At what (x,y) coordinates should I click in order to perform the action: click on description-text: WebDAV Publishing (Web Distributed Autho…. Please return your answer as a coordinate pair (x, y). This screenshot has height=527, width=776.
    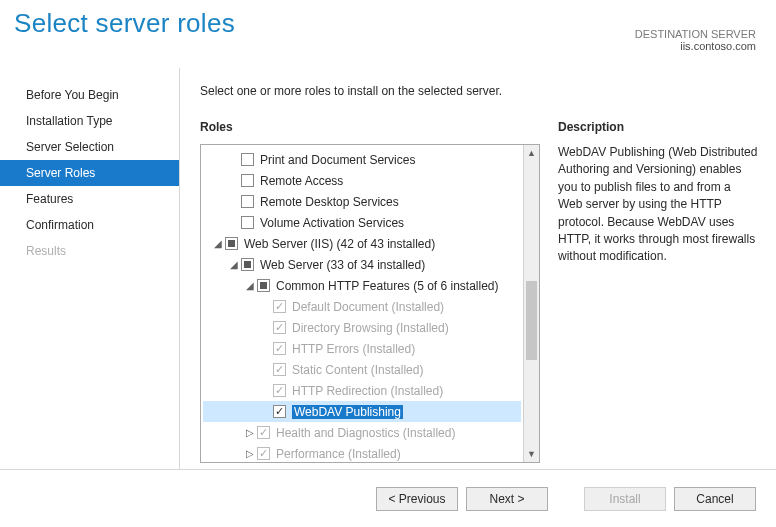
    Looking at the image, I should click on (658, 205).